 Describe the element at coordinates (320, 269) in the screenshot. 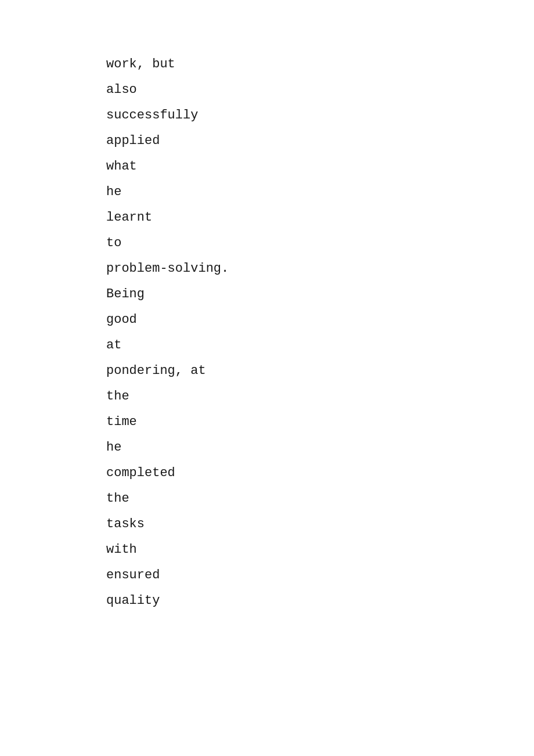

I see `text-line-8: problem-solving.` at that location.